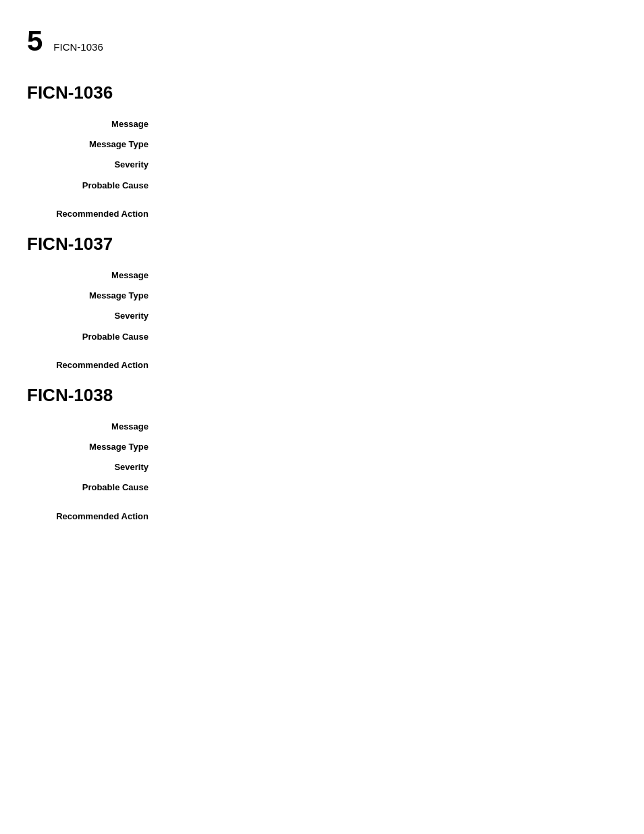 The image size is (644, 834). I want to click on field-row-ficn-1037-0: Message, so click(322, 275).